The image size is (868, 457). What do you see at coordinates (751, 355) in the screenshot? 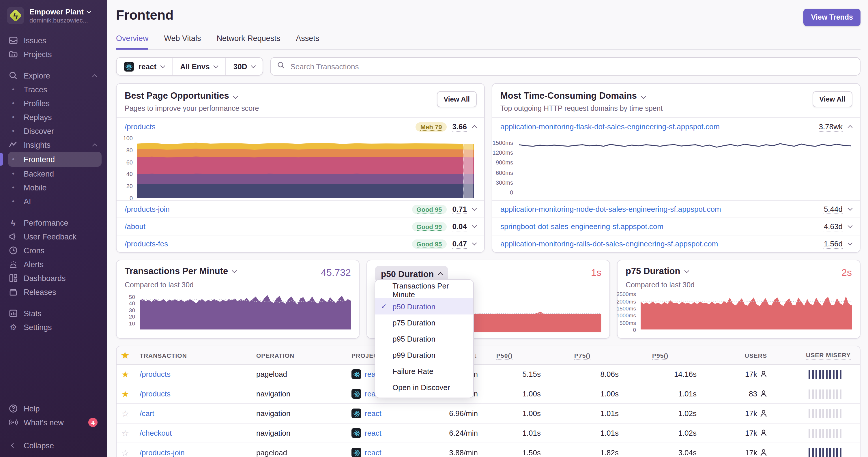
I see `column-header-users: USERS` at bounding box center [751, 355].